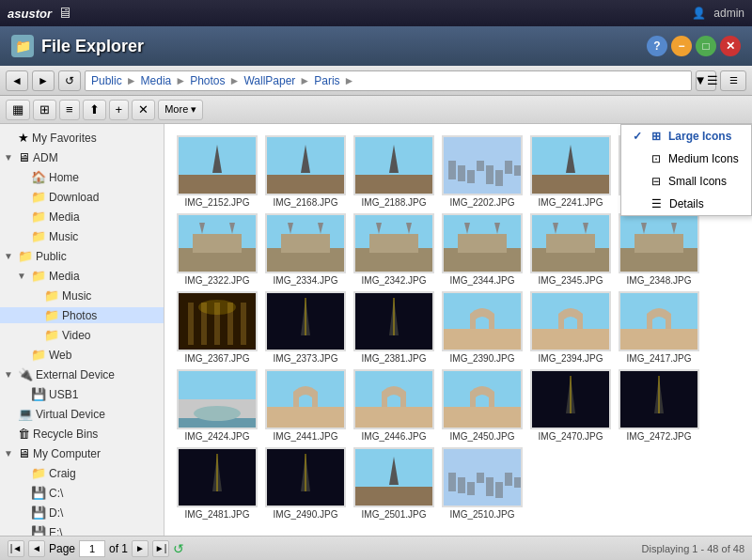 Image resolution: width=752 pixels, height=560 pixels. I want to click on view-options-button: ☰, so click(733, 81).